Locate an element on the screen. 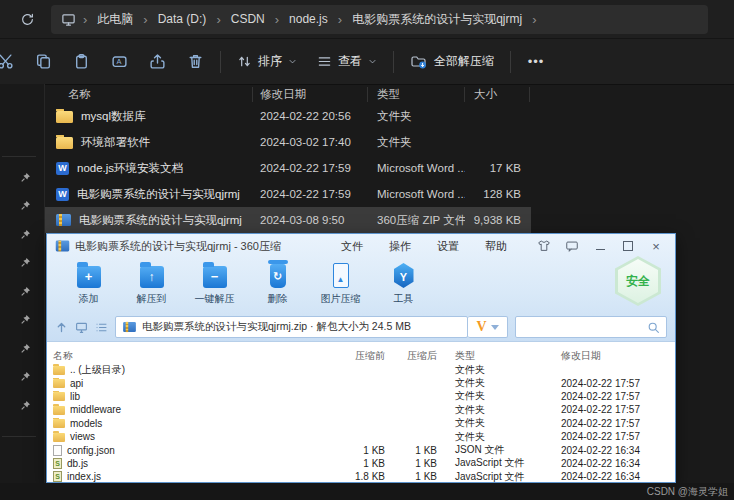 Image resolution: width=734 pixels, height=500 pixels. zip-entry-row: index.js 1.8 KB 1 KB JavaScript 文件 2024-… is located at coordinates (362, 476).